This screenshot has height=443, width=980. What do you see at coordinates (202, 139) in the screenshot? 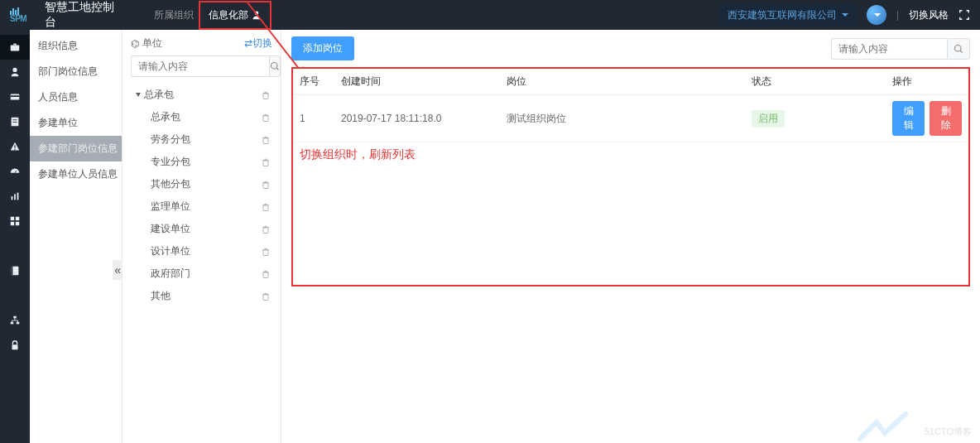
I see `tree-node-child: 劳务分包` at bounding box center [202, 139].